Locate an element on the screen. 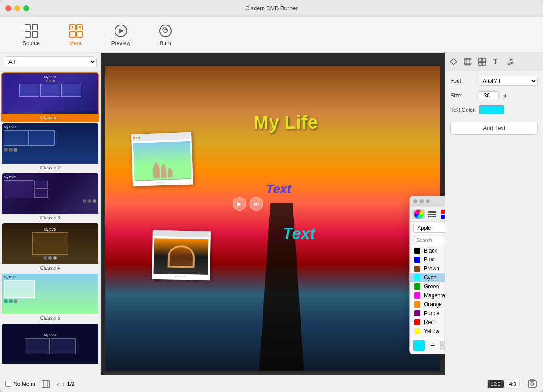  size-unit: pt is located at coordinates (505, 96).